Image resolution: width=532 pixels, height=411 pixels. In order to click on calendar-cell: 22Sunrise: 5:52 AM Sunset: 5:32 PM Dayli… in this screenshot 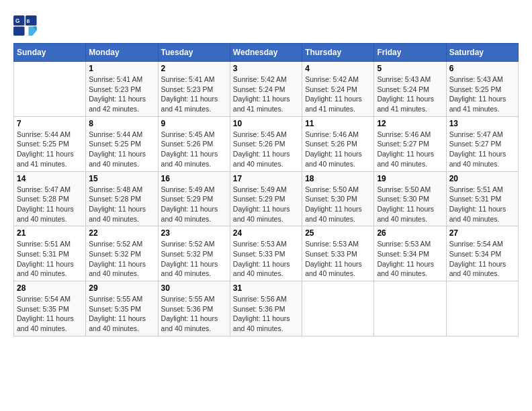, I will do `click(122, 254)`.